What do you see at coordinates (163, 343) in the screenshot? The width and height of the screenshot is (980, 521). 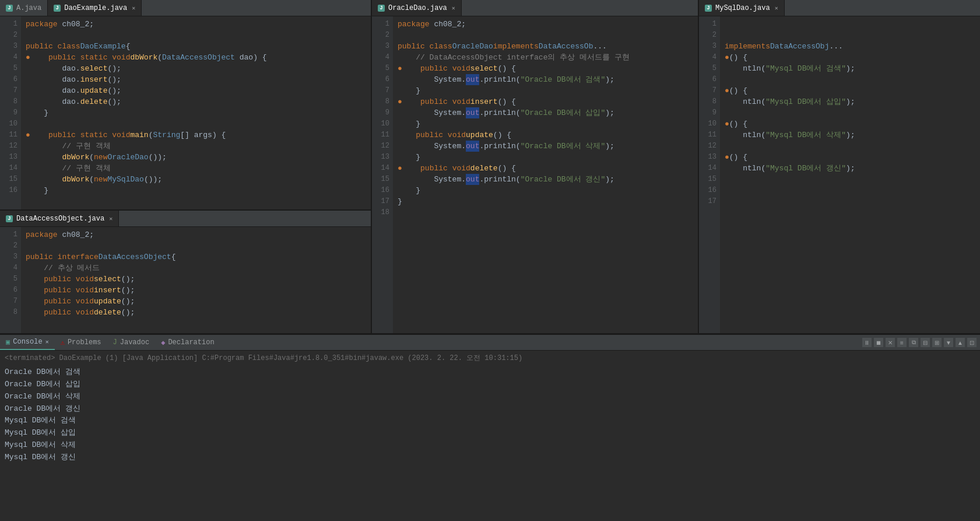 I see `declaration-icon: ◆` at bounding box center [163, 343].